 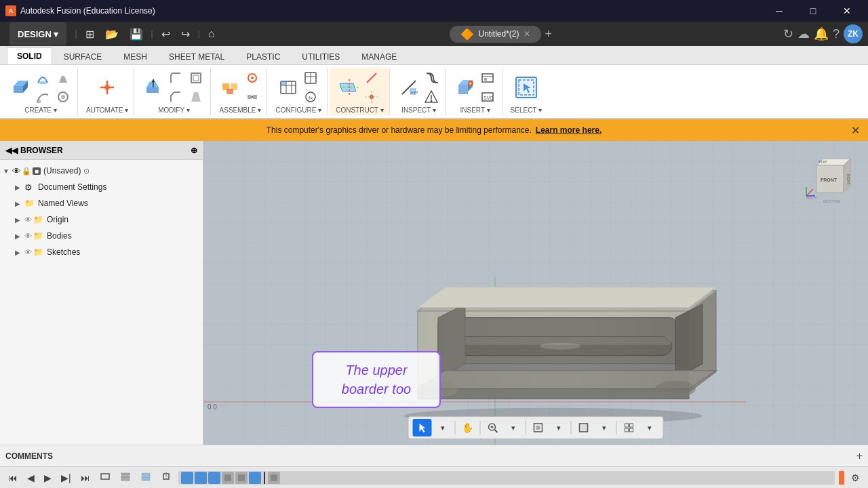 What do you see at coordinates (85, 478) in the screenshot?
I see `timeline-go-end-button: ⏭` at bounding box center [85, 478].